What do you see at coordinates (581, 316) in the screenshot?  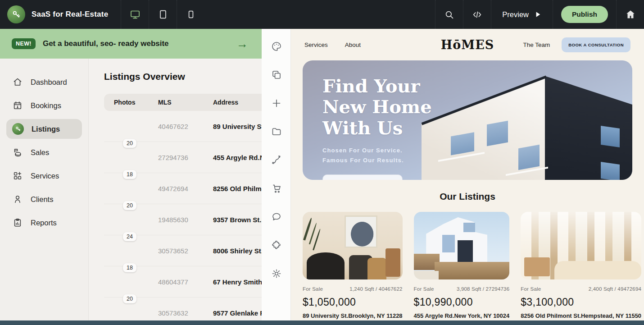 I see `card-address: 8256 Old Philmont St.Hempstead, NY 11550` at bounding box center [581, 316].